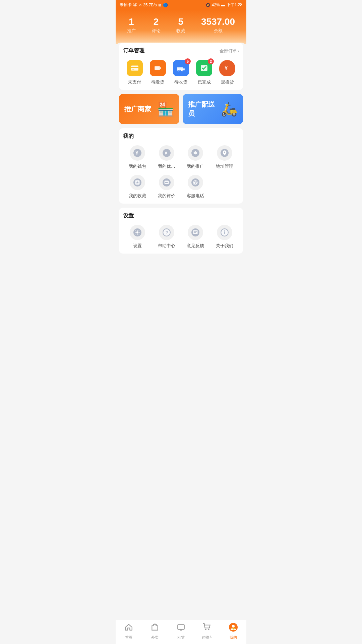  What do you see at coordinates (227, 68) in the screenshot?
I see `order-return-wrap: ¥` at bounding box center [227, 68].